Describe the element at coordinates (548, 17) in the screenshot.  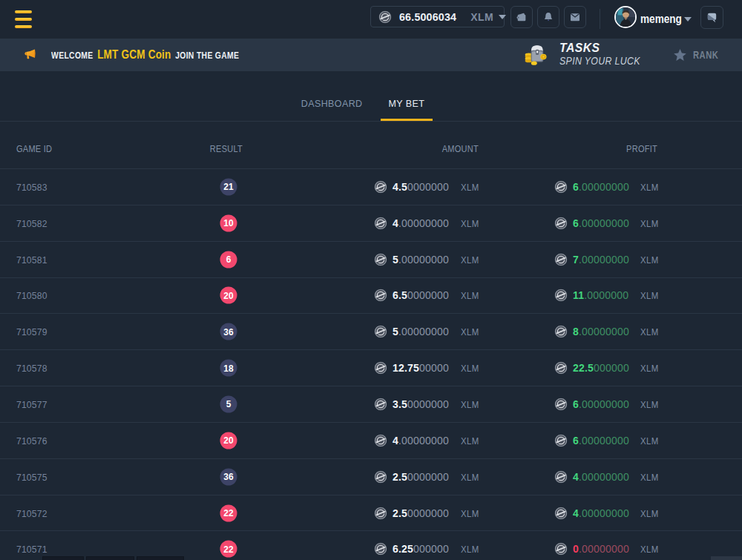
I see `bell-icon` at that location.